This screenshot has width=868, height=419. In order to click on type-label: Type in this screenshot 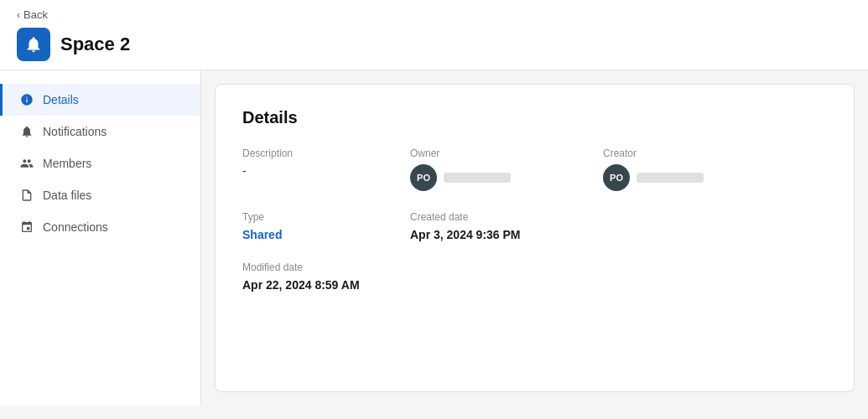, I will do `click(326, 217)`.